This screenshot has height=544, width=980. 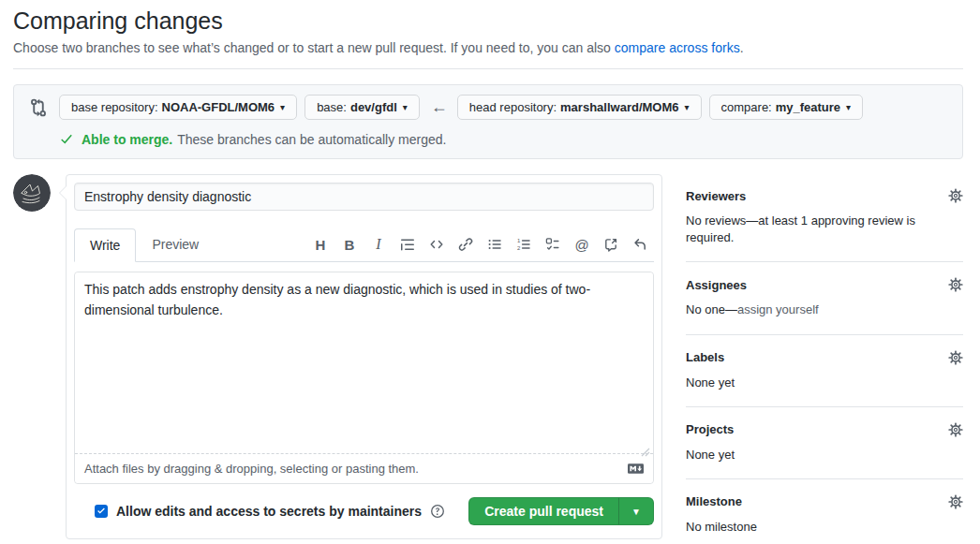 I want to click on link-icon, so click(x=466, y=244).